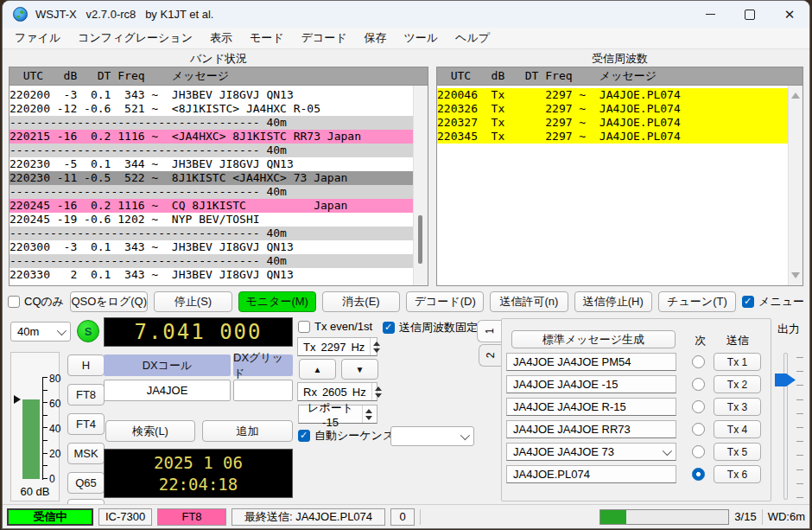 The height and width of the screenshot is (530, 812). Describe the element at coordinates (36, 302) in the screenshot. I see `cq-only-checkbox: CQのみ` at that location.